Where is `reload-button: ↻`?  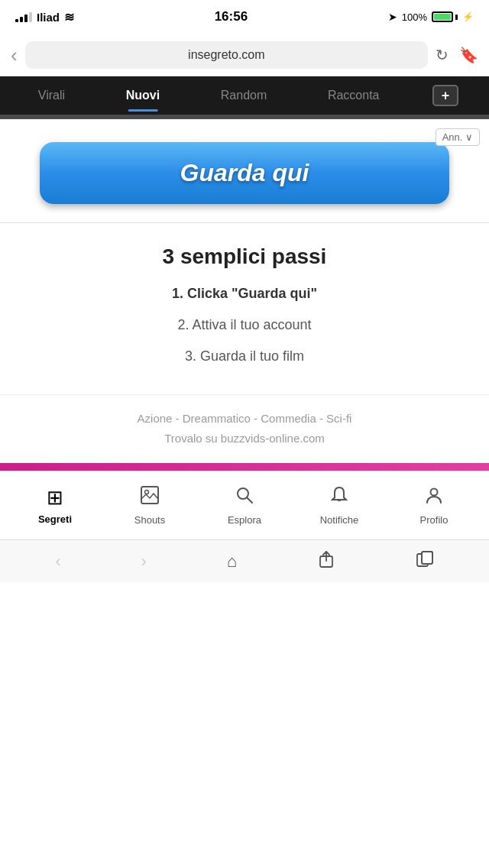 reload-button: ↻ is located at coordinates (442, 55).